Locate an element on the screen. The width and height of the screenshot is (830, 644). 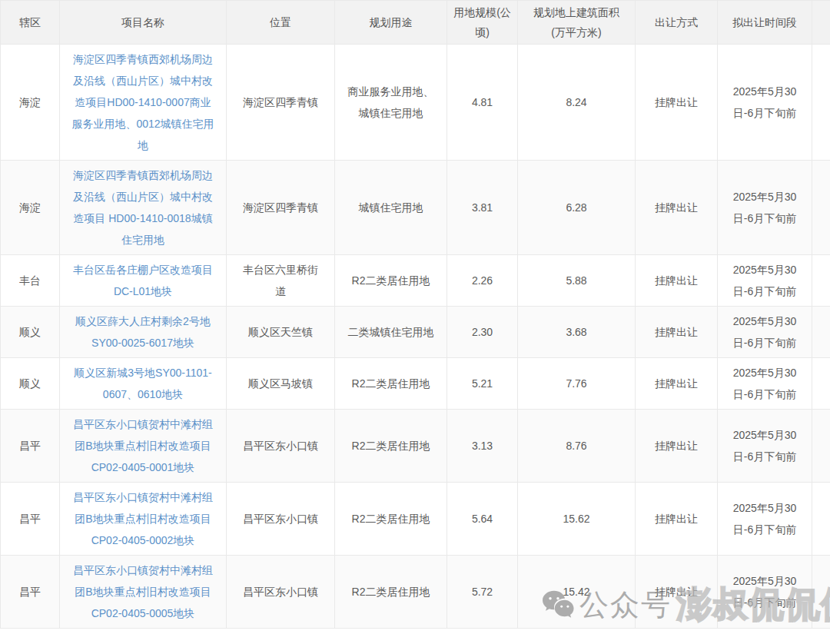
project-link: 丰台区岳各庄棚户区改造项目DC-L01地块 is located at coordinates (143, 281).